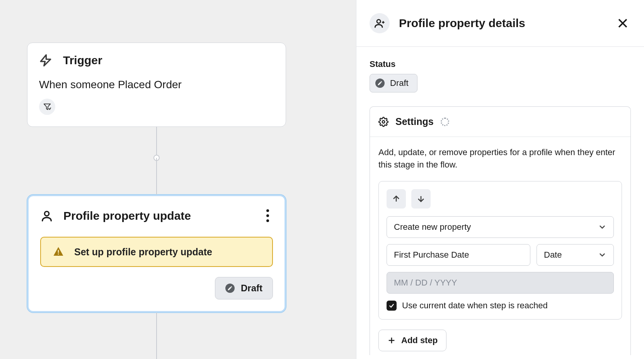  I want to click on warning-icon, so click(58, 252).